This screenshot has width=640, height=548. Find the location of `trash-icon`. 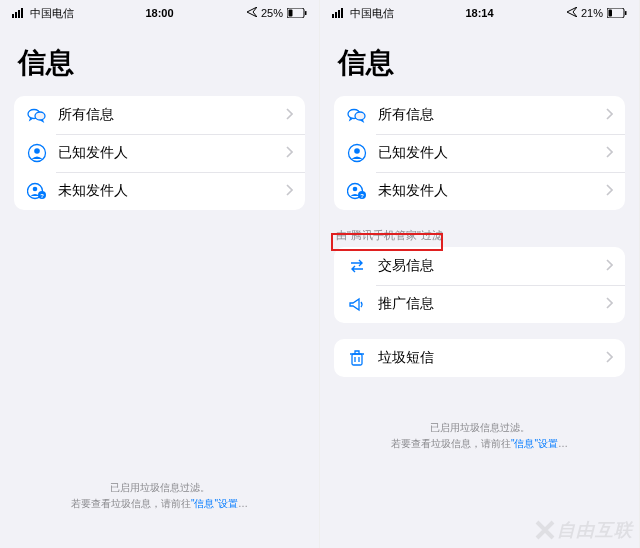

trash-icon is located at coordinates (357, 358).